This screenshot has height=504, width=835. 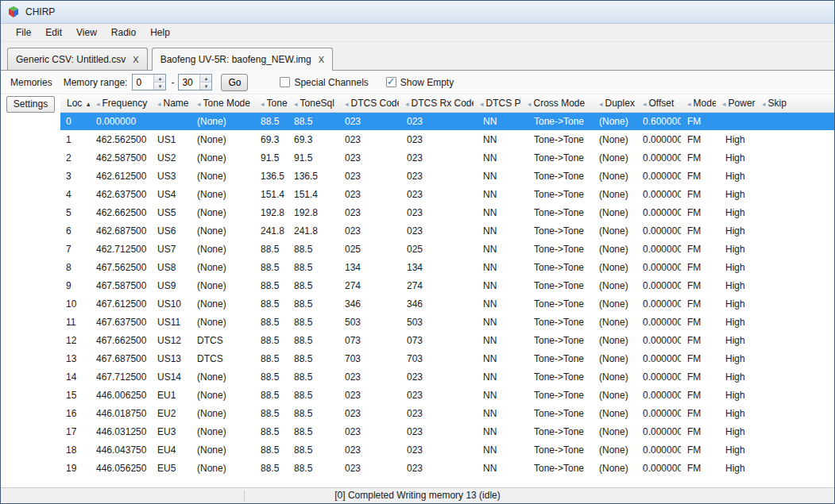 What do you see at coordinates (171, 121) in the screenshot?
I see `cell-name` at bounding box center [171, 121].